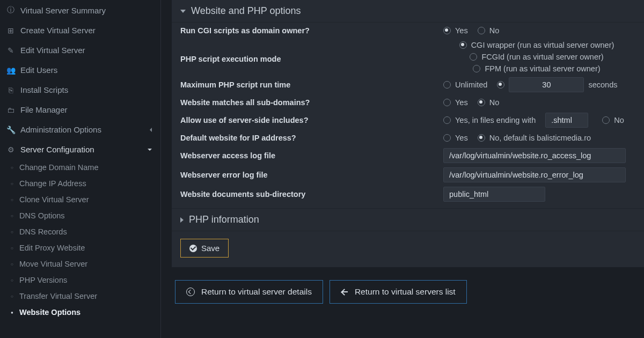 Image resolution: width=644 pixels, height=338 pixels. I want to click on php-mode-fpm-radio, so click(477, 69).